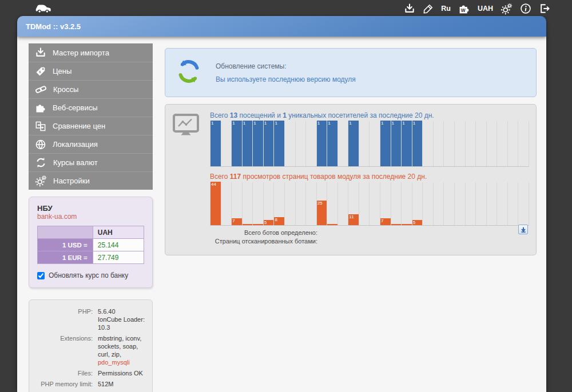  I want to click on php-info-value: mbstring, iconv,sockets, soap, curl, zip…, so click(122, 350).